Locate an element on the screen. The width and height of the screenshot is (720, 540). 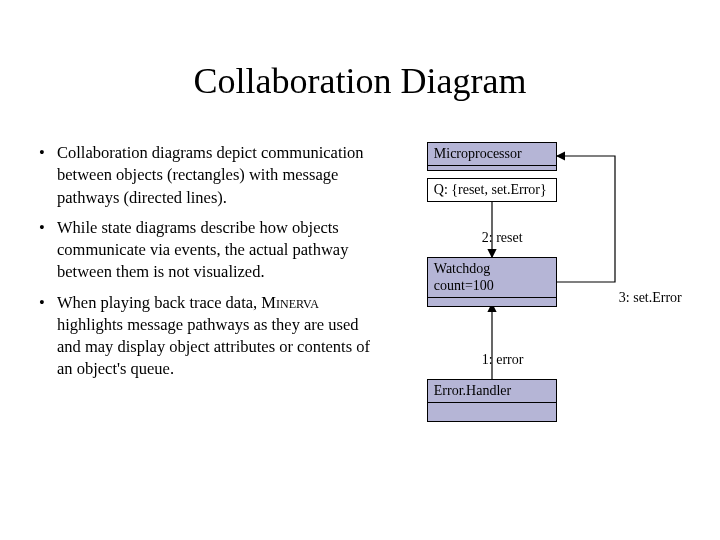
object-microprocessor: Microprocessor is located at coordinates (492, 156).